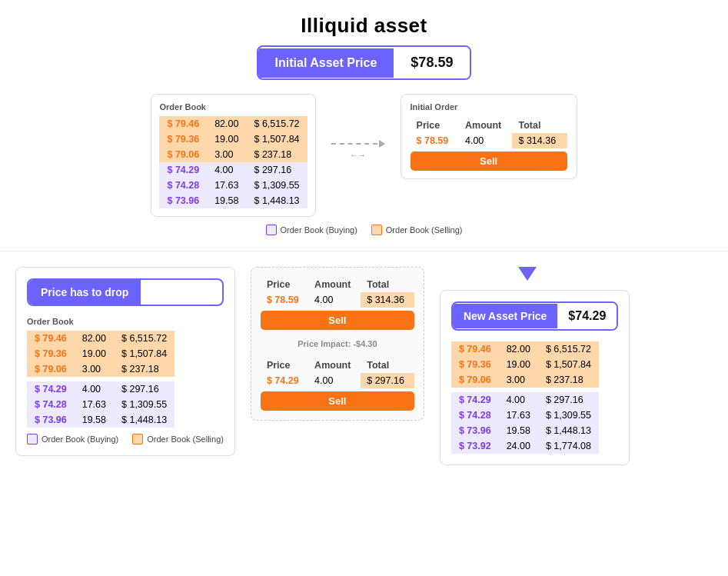 Image resolution: width=728 pixels, height=576 pixels. Describe the element at coordinates (233, 162) in the screenshot. I see `ob-top-table: $ 79.46 82.00 $ 6,515.72 $ 79.36 19.00 $…` at that location.